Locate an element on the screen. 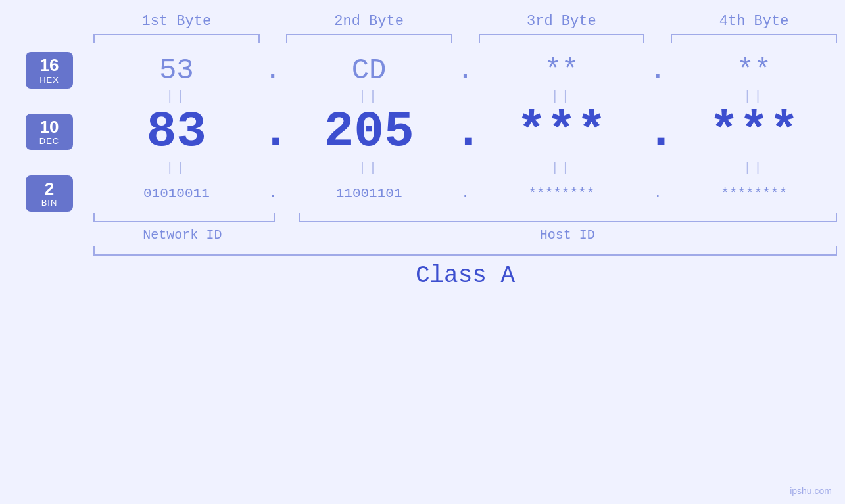 This screenshot has height=504, width=845. hex-badge-number: 16 is located at coordinates (49, 66).